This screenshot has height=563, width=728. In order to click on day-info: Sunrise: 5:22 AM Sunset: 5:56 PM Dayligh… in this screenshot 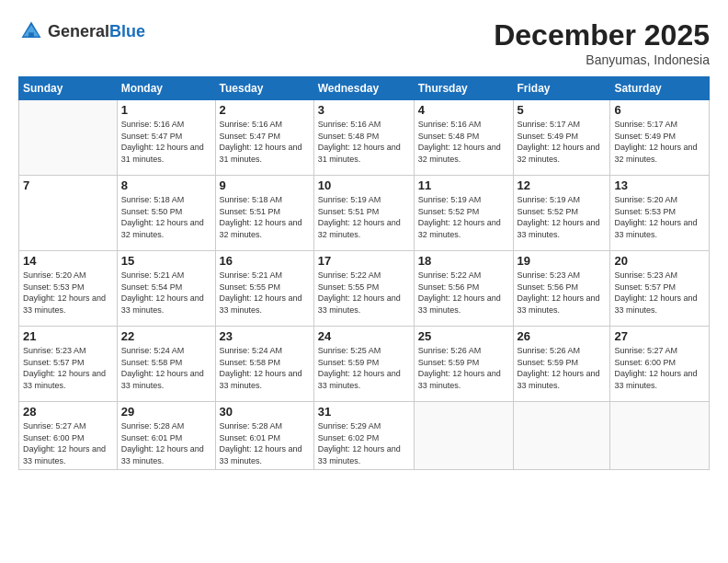, I will do `click(463, 293)`.